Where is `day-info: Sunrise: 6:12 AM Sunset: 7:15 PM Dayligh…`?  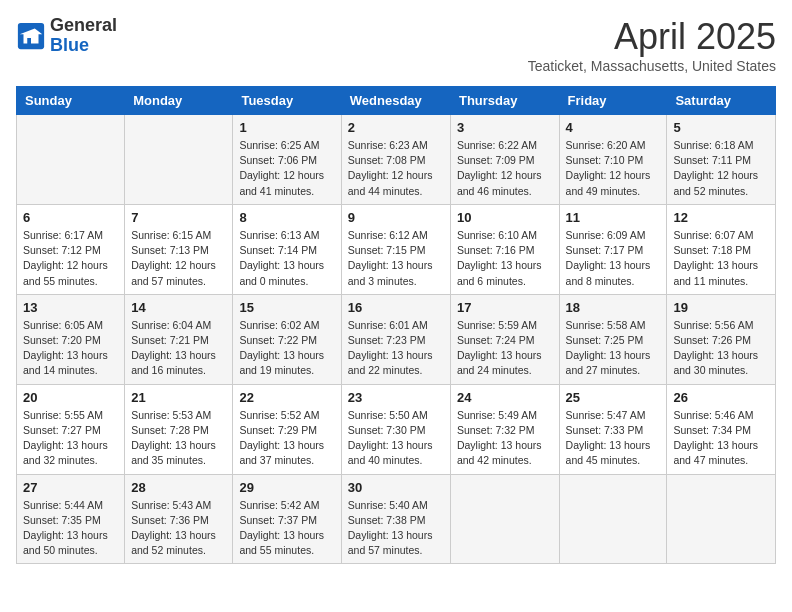
day-info: Sunrise: 6:12 AM Sunset: 7:15 PM Dayligh… is located at coordinates (396, 258).